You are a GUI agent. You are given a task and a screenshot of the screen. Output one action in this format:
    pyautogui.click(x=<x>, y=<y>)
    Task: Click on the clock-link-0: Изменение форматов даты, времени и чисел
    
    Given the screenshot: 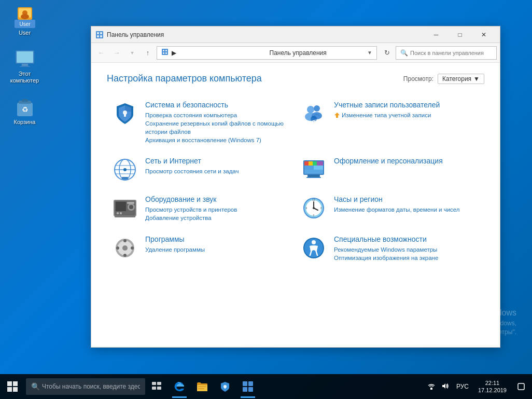 What is the action you would take?
    pyautogui.click(x=407, y=210)
    